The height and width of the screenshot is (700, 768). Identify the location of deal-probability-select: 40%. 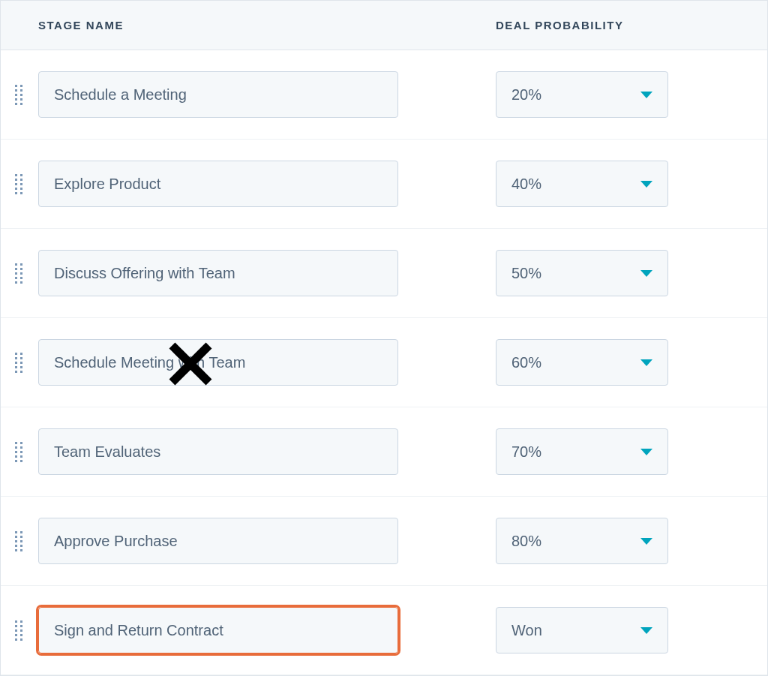
(582, 184).